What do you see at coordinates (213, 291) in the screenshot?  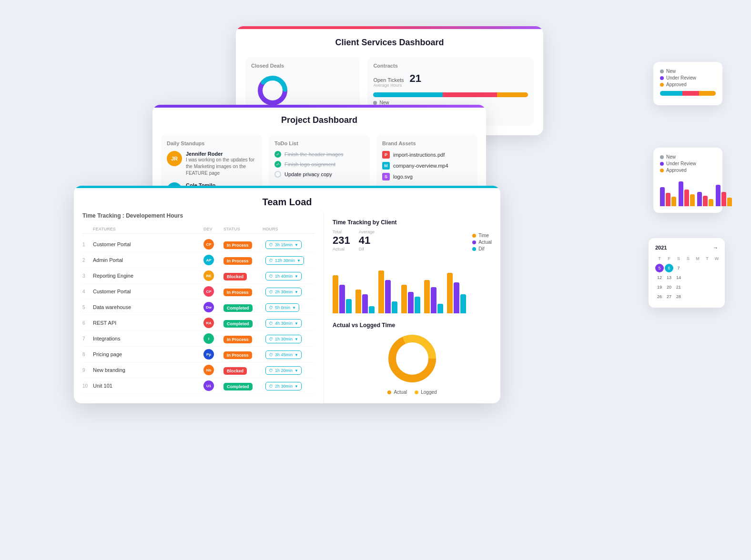 I see `row-dev: CP` at bounding box center [213, 291].